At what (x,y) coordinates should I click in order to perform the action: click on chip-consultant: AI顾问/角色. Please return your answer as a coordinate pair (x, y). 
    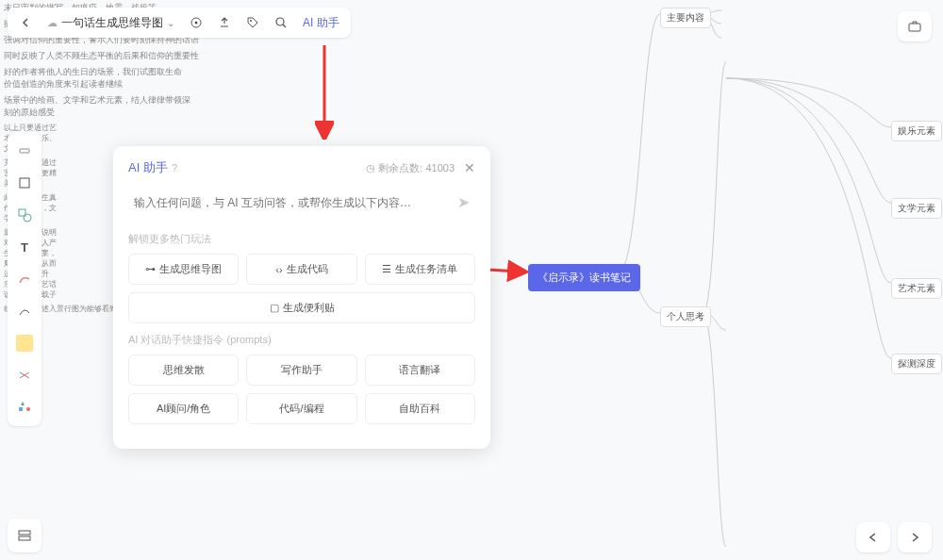
    Looking at the image, I should click on (183, 409).